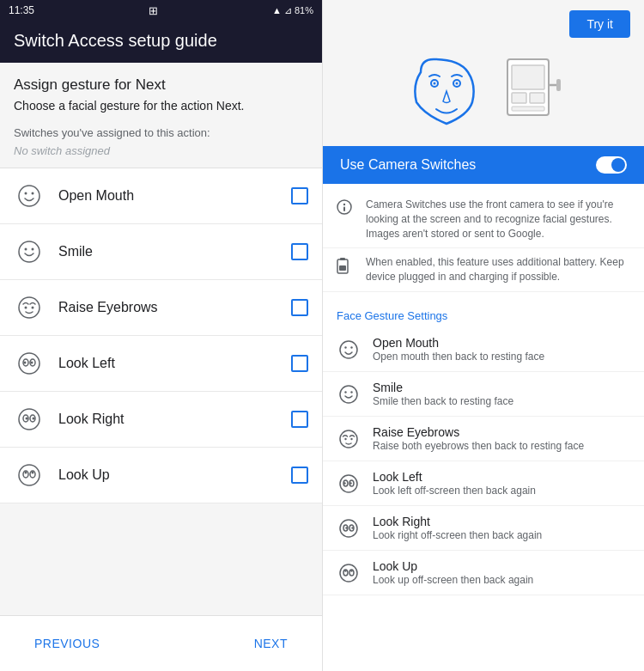 The height and width of the screenshot is (671, 644). I want to click on gesture-name-raise-eyebrows: Raise Eyebrows, so click(175, 308).